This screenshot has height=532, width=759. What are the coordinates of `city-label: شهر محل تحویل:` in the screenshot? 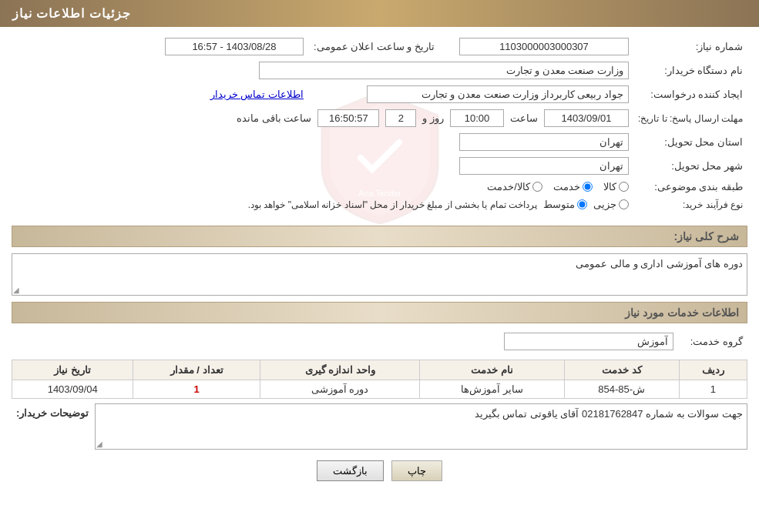 It's located at (707, 166).